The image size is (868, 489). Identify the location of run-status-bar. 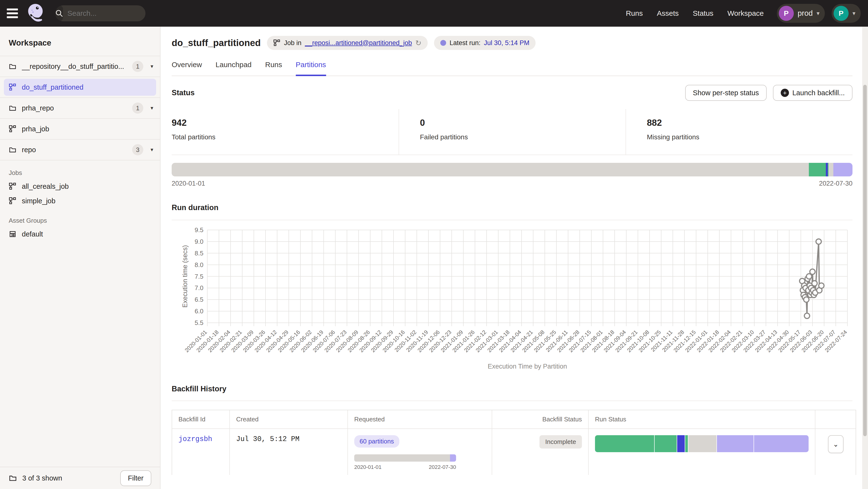
(702, 444).